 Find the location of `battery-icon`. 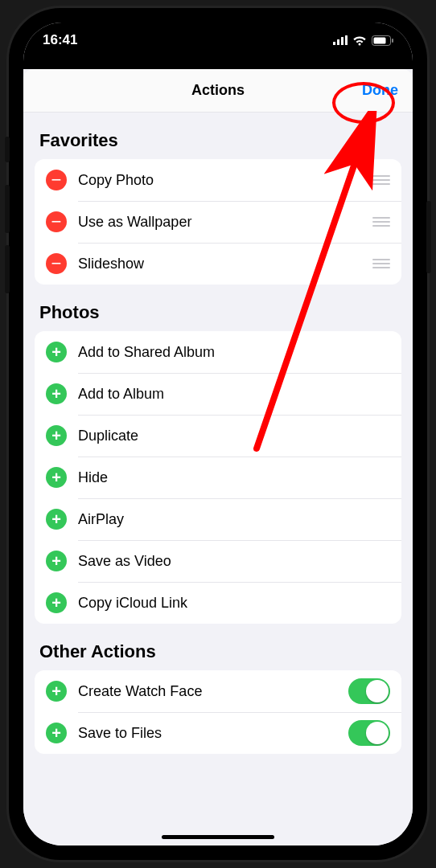

battery-icon is located at coordinates (383, 40).